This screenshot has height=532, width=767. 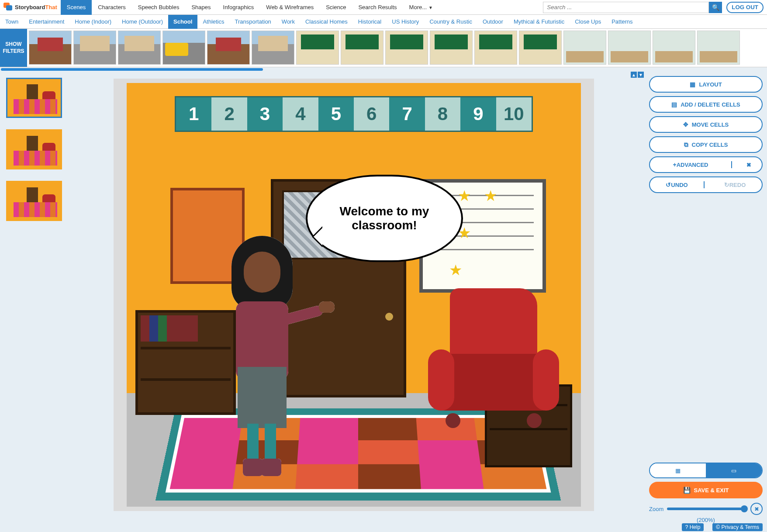 What do you see at coordinates (715, 7) in the screenshot?
I see `search-button: 🔍` at bounding box center [715, 7].